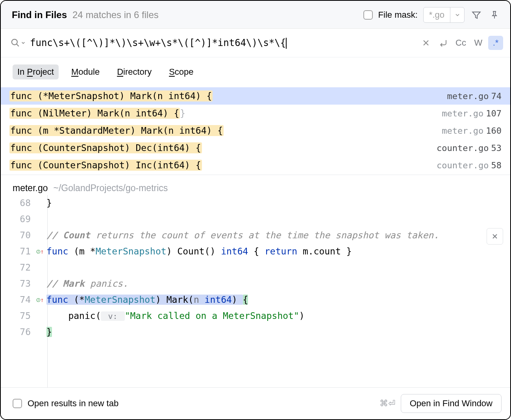 The height and width of the screenshot is (420, 511). What do you see at coordinates (256, 15) in the screenshot?
I see `dialog-header: Find in Files 24 matches in 6 files File…` at bounding box center [256, 15].